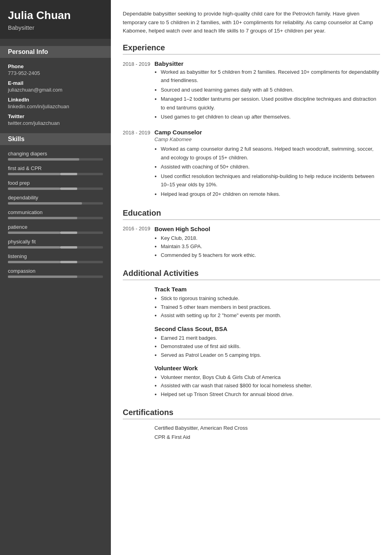 The image size is (392, 555). Describe the element at coordinates (55, 242) in the screenshot. I see `skill-name: physically fit` at that location.